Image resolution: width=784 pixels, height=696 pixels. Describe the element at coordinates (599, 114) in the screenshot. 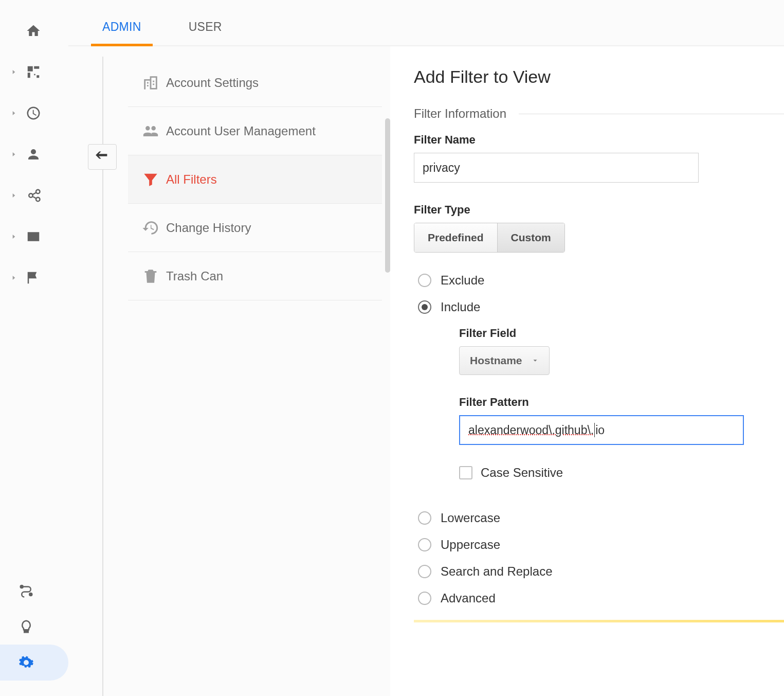

I see `section-filter-information: Filter Information` at that location.